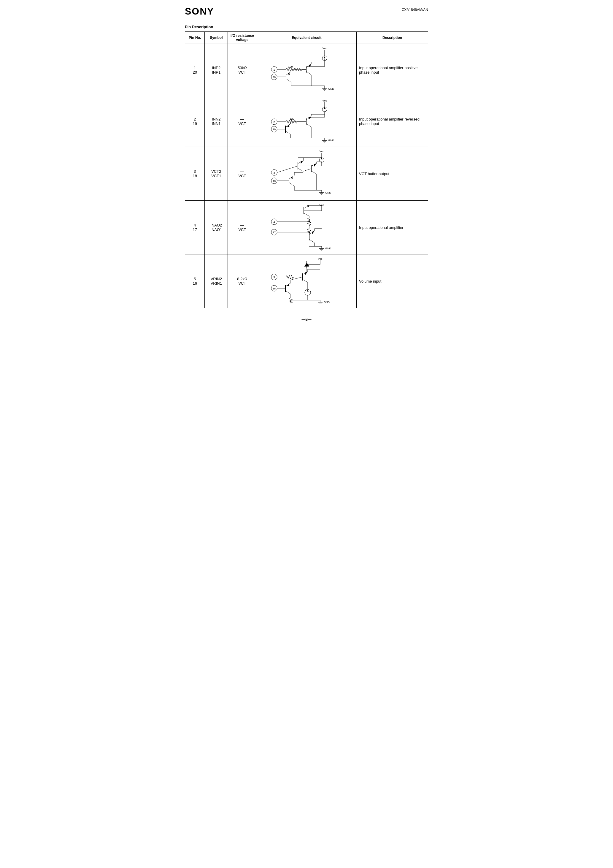 Image resolution: width=613 pixels, height=868 pixels. Describe the element at coordinates (392, 281) in the screenshot. I see `description-cell-5: Volume input` at that location.